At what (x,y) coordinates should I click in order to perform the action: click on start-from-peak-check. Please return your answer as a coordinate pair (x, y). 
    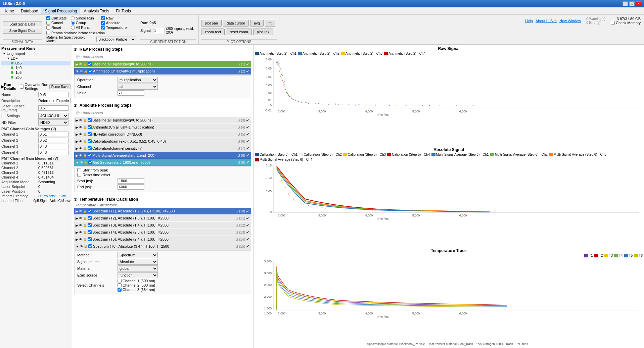
    Looking at the image, I should click on (79, 170).